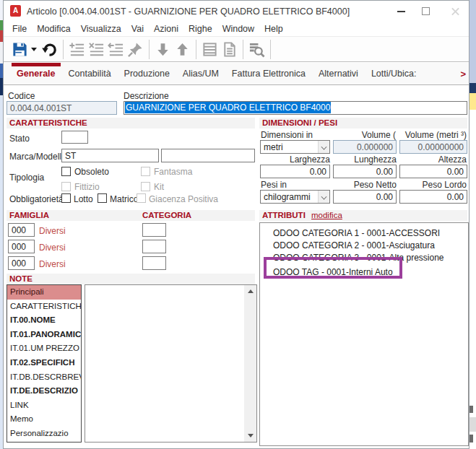 This screenshot has width=476, height=449. Describe the element at coordinates (66, 172) in the screenshot. I see `obsoleto-checkbox` at that location.